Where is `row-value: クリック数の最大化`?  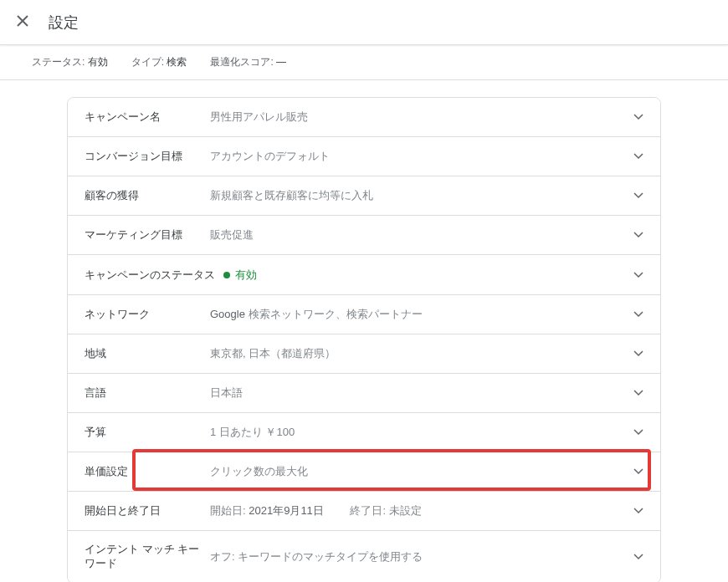
row-value: クリック数の最大化 is located at coordinates (418, 472).